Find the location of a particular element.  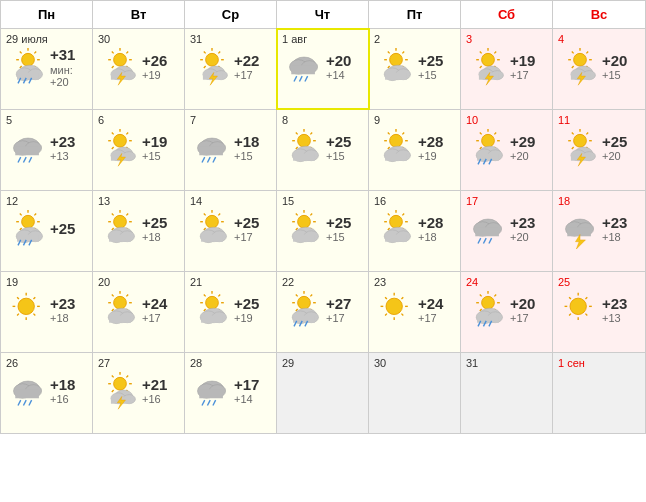

temp-high: +25 is located at coordinates (430, 62).